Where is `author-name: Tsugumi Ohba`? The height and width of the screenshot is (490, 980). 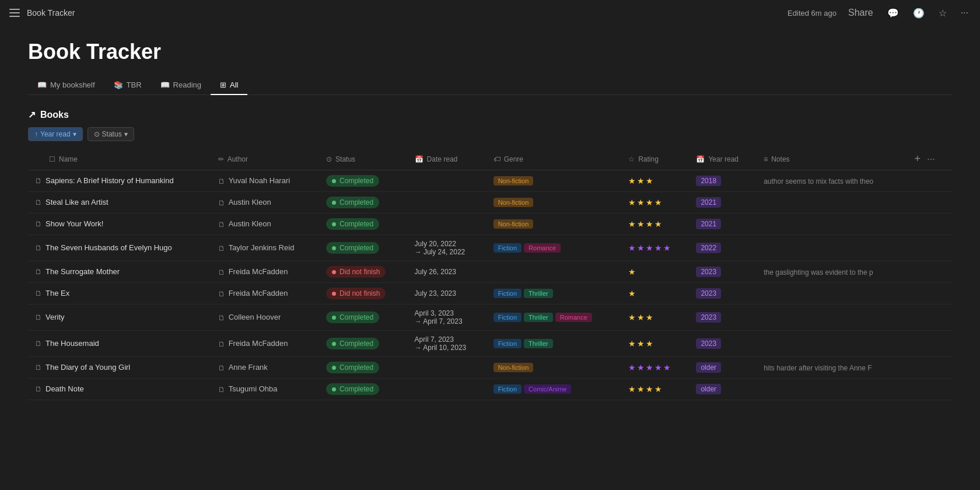
author-name: Tsugumi Ohba is located at coordinates (253, 388).